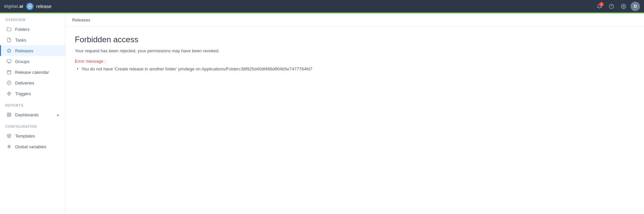  Describe the element at coordinates (355, 61) in the screenshot. I see `error-label: Error message :` at that location.